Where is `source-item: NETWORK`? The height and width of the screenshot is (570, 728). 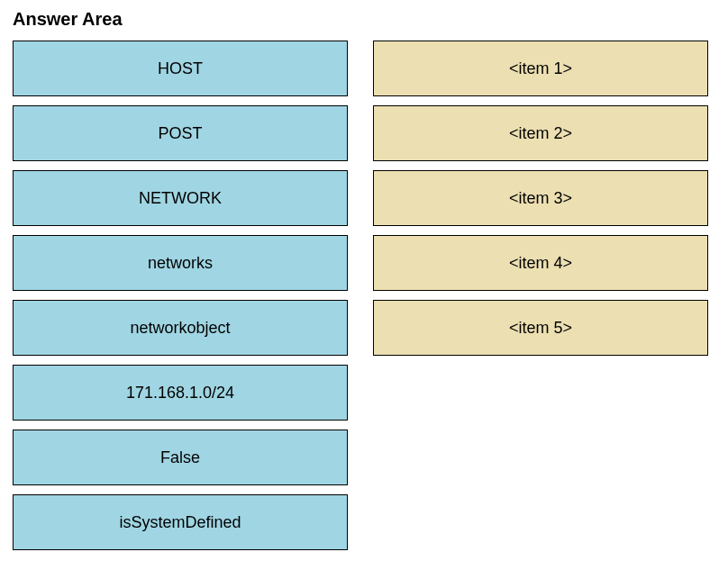 source-item: NETWORK is located at coordinates (180, 198).